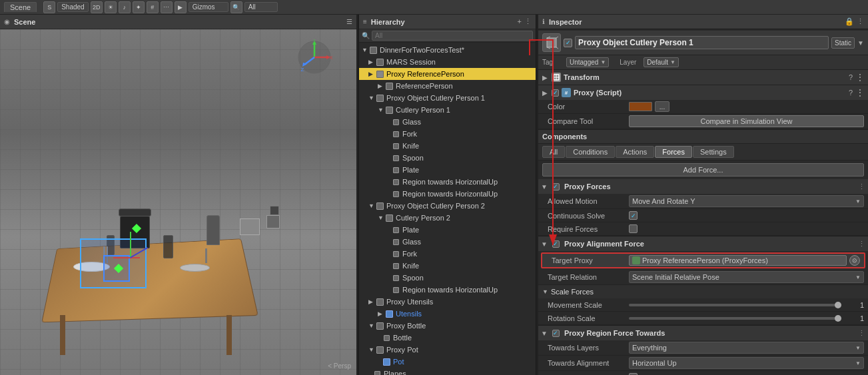 This screenshot has height=375, width=868. Describe the element at coordinates (452, 36) in the screenshot. I see `hierarchy-search-input` at that location.